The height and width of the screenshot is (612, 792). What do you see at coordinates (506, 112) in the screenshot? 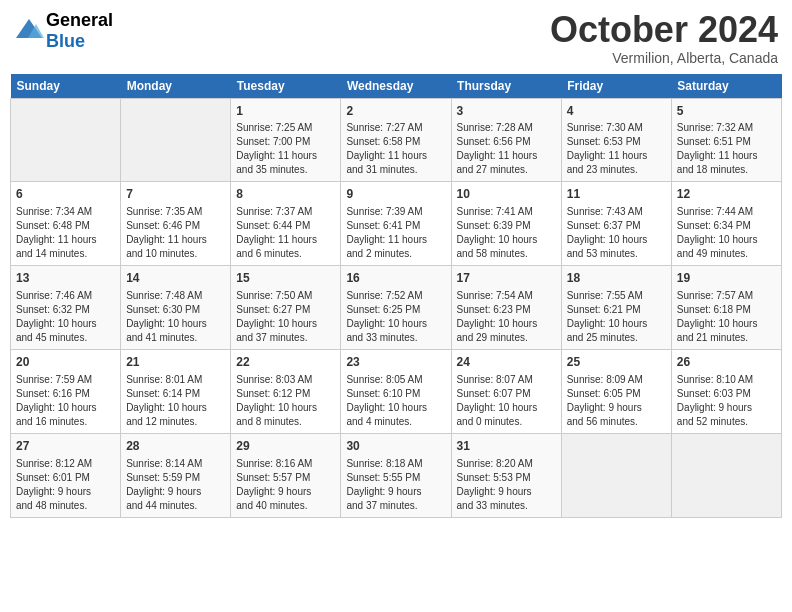
I see `day-number: 3` at bounding box center [506, 112].